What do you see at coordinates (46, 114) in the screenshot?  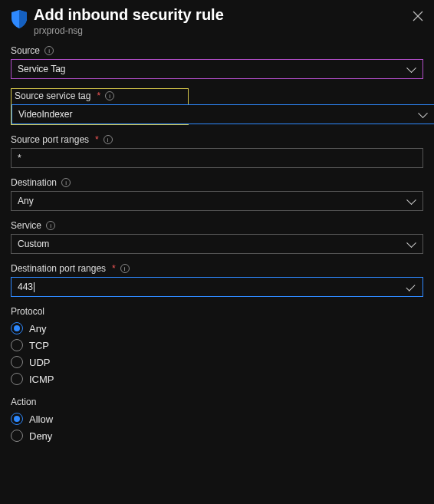 I see `source-service-tag-value: VideoIndexer` at bounding box center [46, 114].